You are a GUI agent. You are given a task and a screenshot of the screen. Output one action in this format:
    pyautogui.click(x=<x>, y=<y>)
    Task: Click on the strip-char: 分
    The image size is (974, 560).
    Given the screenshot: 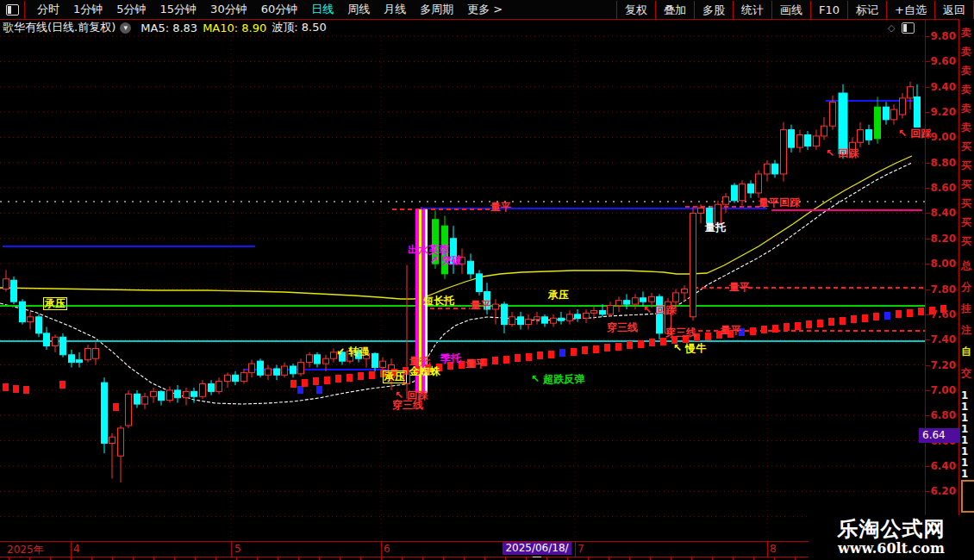 What is the action you would take?
    pyautogui.click(x=966, y=288)
    